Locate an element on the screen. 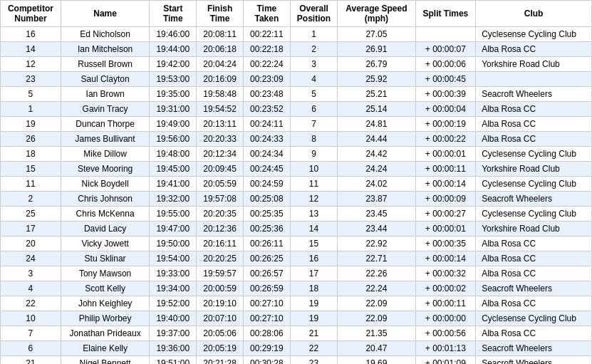  table-cell: 19:50:00 is located at coordinates (173, 244).